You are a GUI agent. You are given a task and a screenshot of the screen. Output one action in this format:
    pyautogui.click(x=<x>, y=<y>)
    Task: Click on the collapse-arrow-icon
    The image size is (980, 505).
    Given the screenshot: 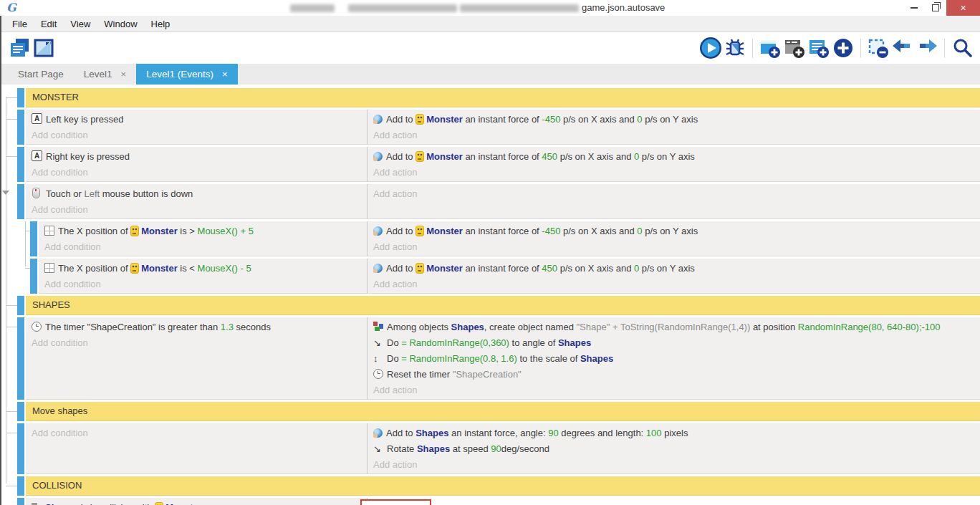 What is the action you would take?
    pyautogui.click(x=6, y=195)
    